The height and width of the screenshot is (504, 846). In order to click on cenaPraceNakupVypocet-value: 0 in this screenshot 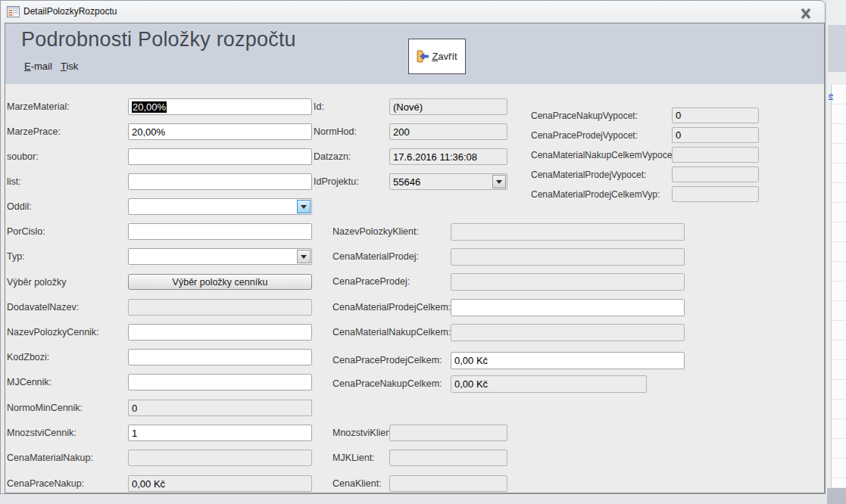, I will do `click(679, 115)`.